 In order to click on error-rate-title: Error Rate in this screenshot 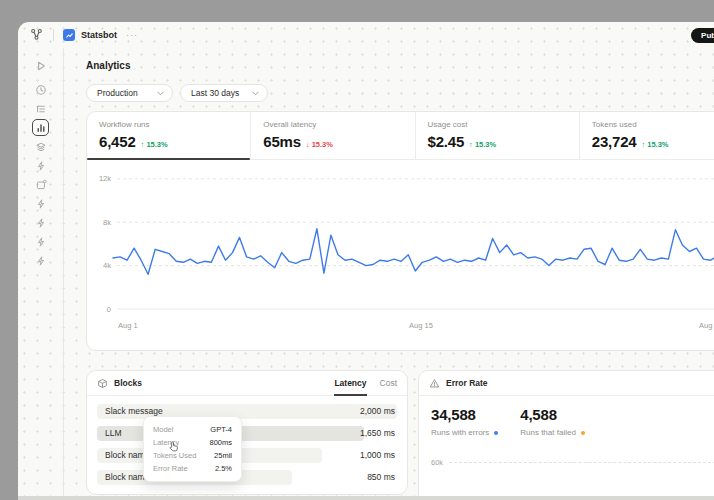, I will do `click(467, 383)`.